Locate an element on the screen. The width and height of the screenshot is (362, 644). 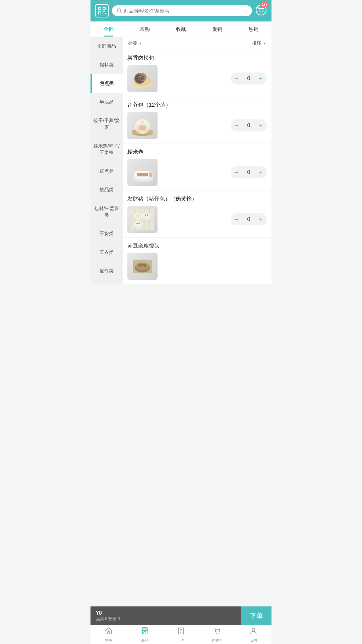
qty-value-p1: 0 is located at coordinates (249, 78).